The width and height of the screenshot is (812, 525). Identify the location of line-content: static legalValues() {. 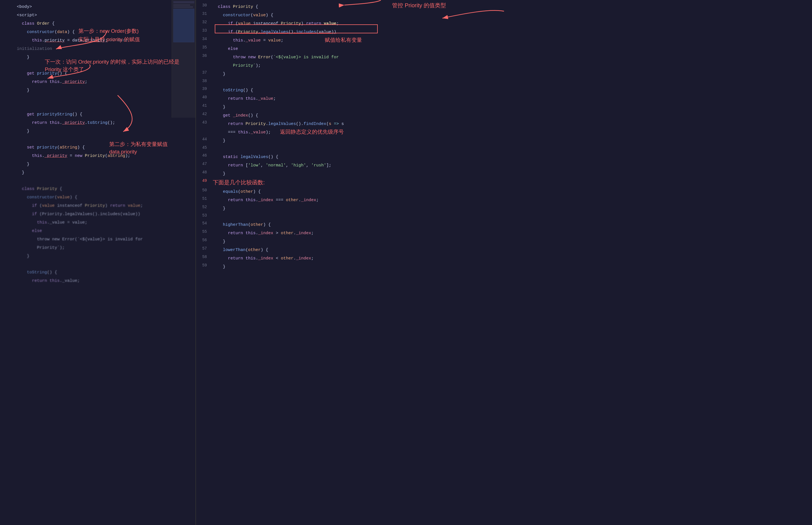
(512, 158).